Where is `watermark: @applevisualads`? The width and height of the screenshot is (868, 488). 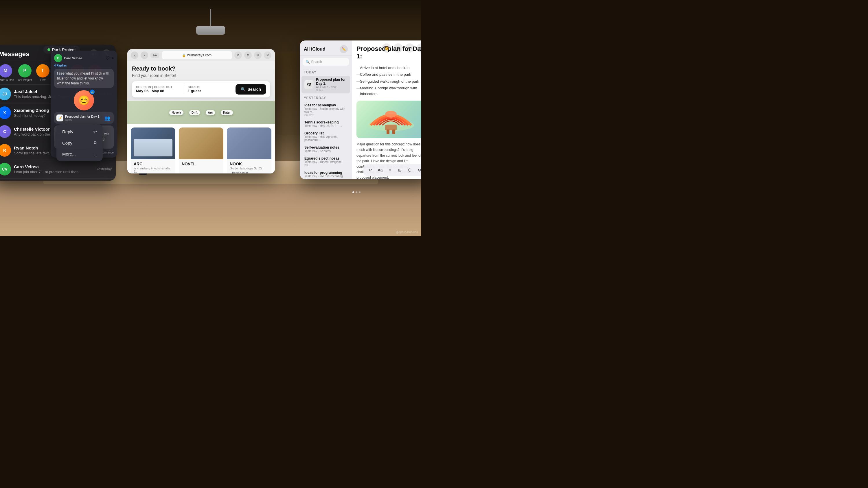
watermark: @applevisualads is located at coordinates (407, 232).